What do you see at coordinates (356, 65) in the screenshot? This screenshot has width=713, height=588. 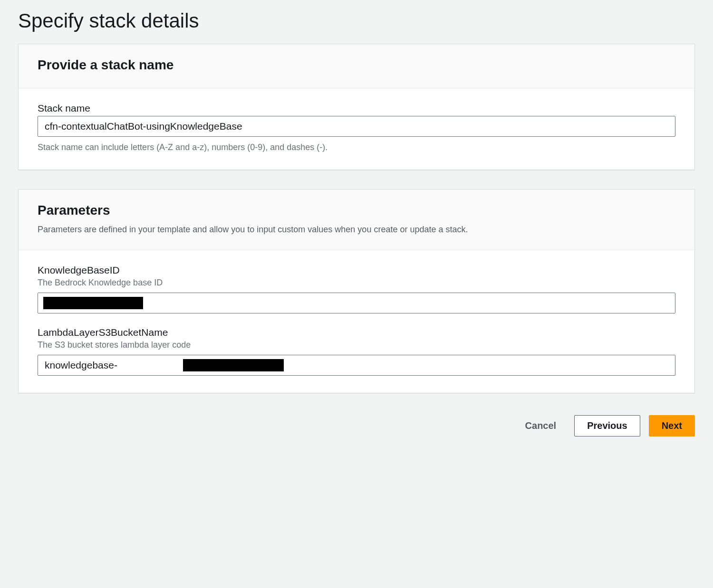 I see `stack-name-panel-title: Provide a stack name` at bounding box center [356, 65].